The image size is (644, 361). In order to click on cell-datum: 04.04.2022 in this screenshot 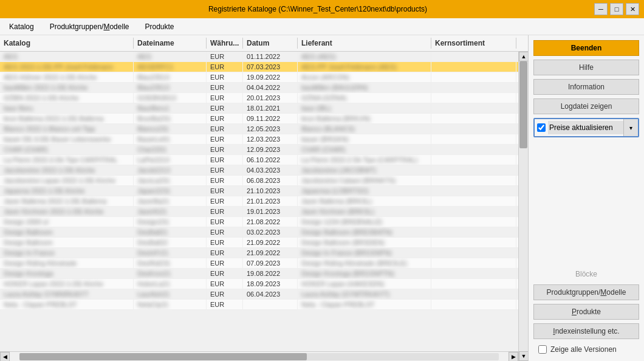, I will do `click(270, 88)`.